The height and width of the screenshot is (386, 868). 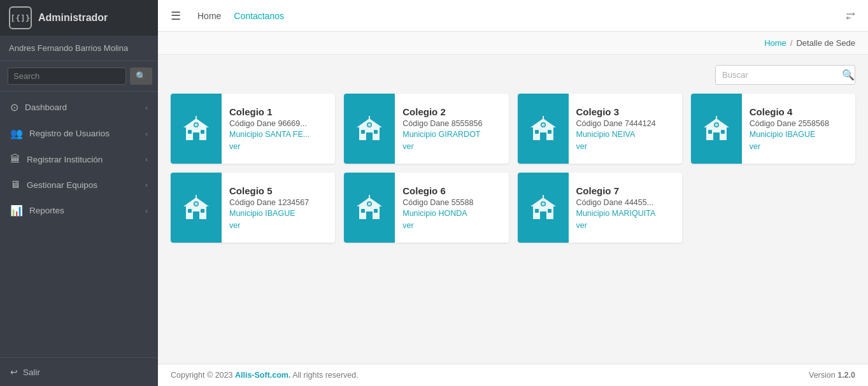 I want to click on card-code: Código Dane 7444124, so click(x=616, y=124).